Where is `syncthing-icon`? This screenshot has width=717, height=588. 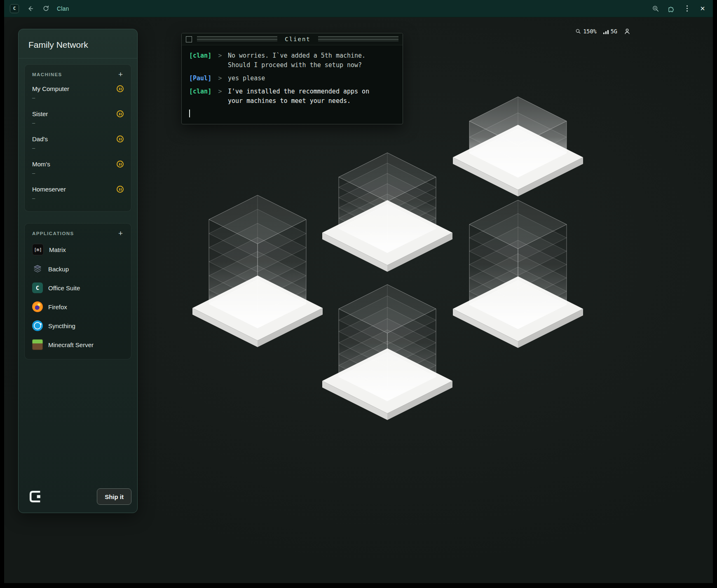 syncthing-icon is located at coordinates (37, 326).